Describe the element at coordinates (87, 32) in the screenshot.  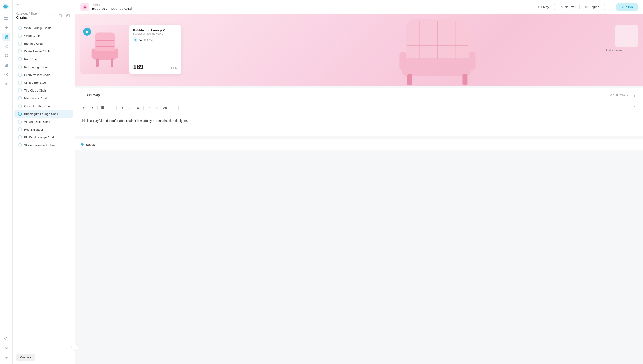
I see `image-indicator` at that location.